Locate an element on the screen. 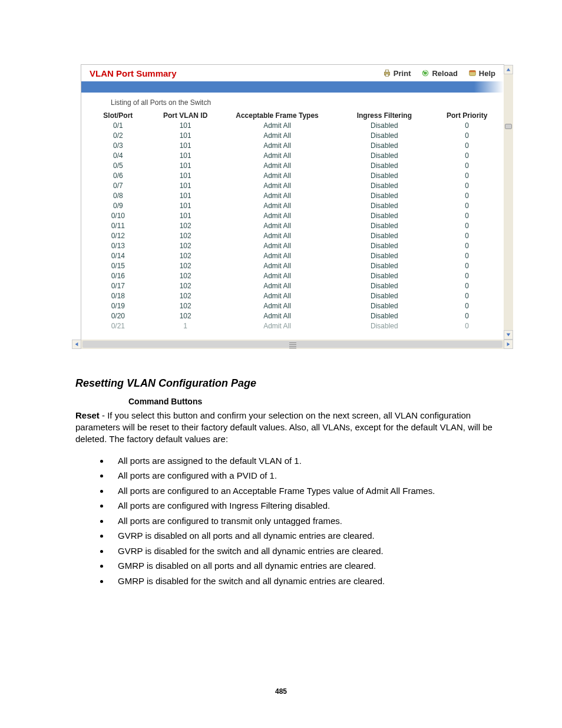  table-caption: Listing of all Ports on the Switch is located at coordinates (292, 104).